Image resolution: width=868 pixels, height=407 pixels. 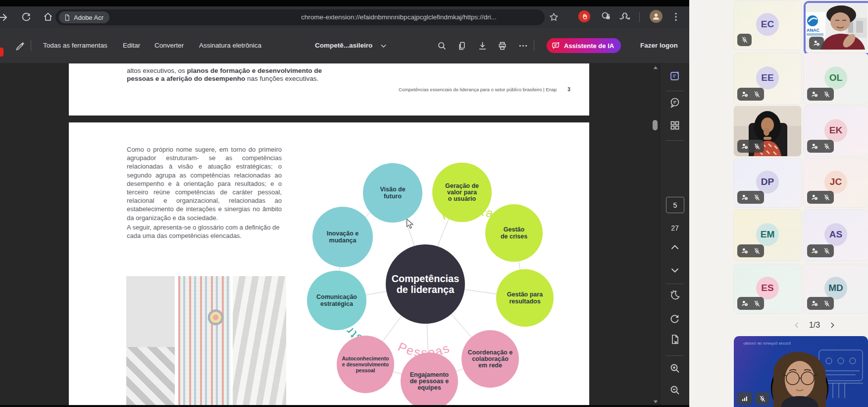 I want to click on chevron-down-icon, so click(x=383, y=46).